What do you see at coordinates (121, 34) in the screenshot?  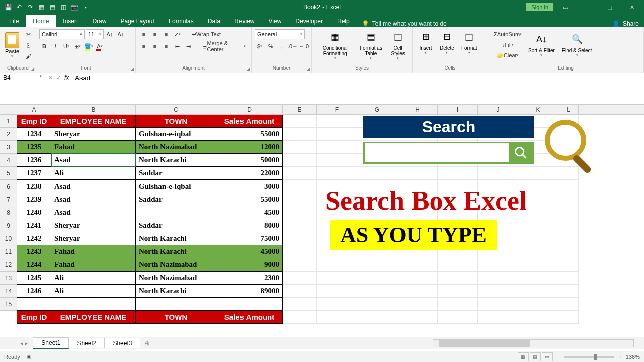 I see `shrink-font-icon: A↓` at bounding box center [121, 34].